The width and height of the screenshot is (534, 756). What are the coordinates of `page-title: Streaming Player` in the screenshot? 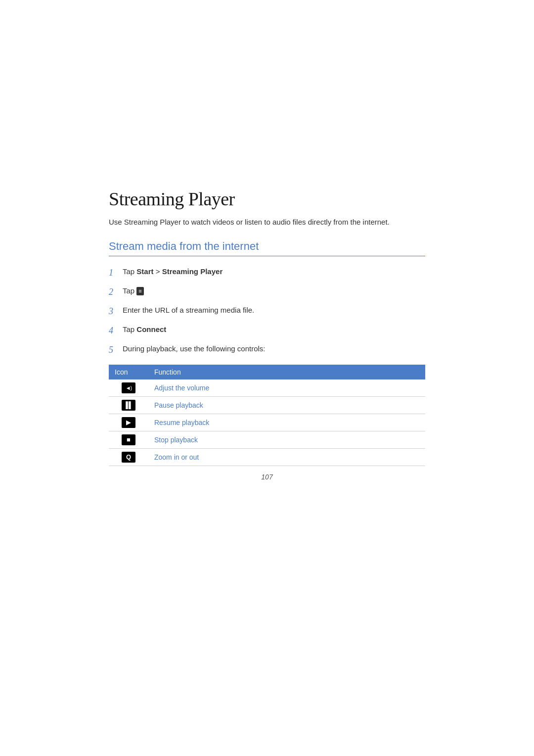 It's located at (267, 199).